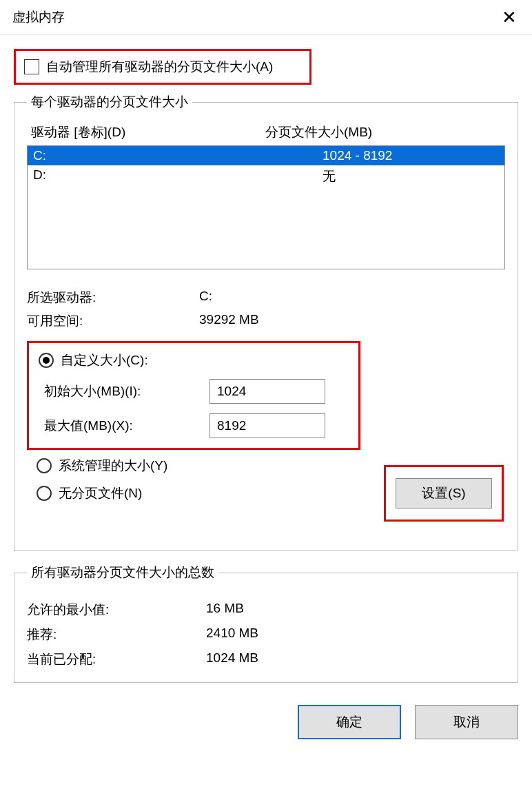  I want to click on free-space-value: 39292 MB, so click(229, 321).